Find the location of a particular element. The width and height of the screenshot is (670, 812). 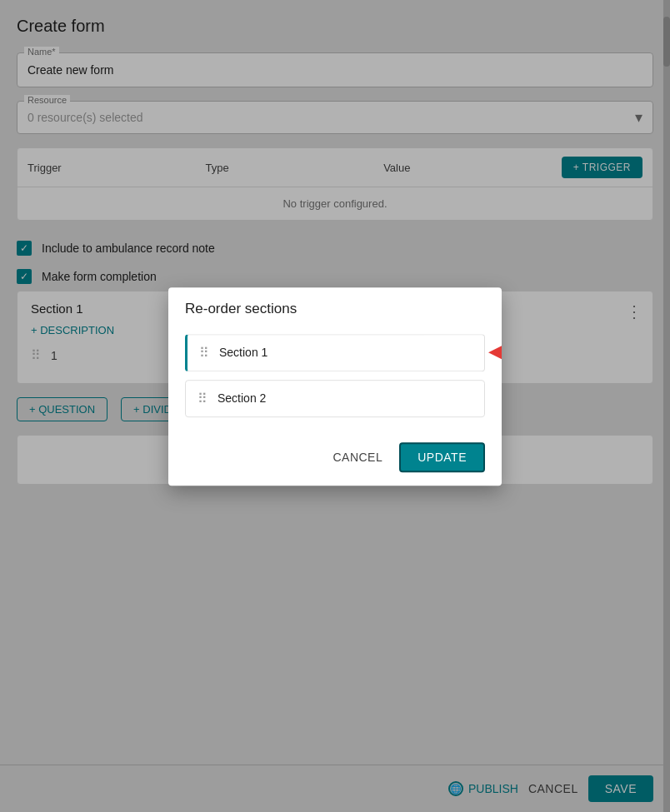

modal-footer: CANCEL UPDATE is located at coordinates (335, 461).